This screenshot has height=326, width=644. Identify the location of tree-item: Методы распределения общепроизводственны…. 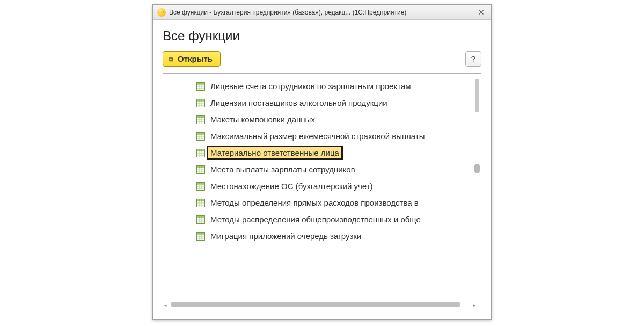
(338, 219).